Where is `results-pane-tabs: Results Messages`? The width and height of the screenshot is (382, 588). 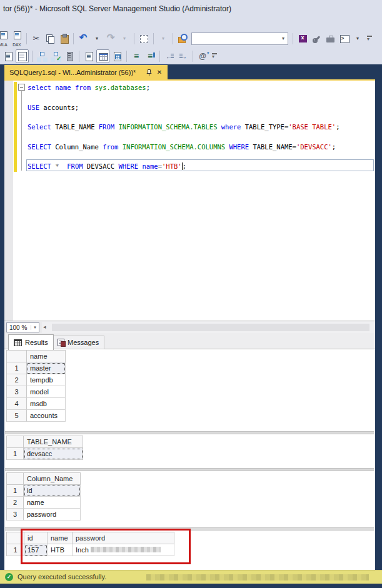
results-pane-tabs: Results Messages is located at coordinates (190, 341).